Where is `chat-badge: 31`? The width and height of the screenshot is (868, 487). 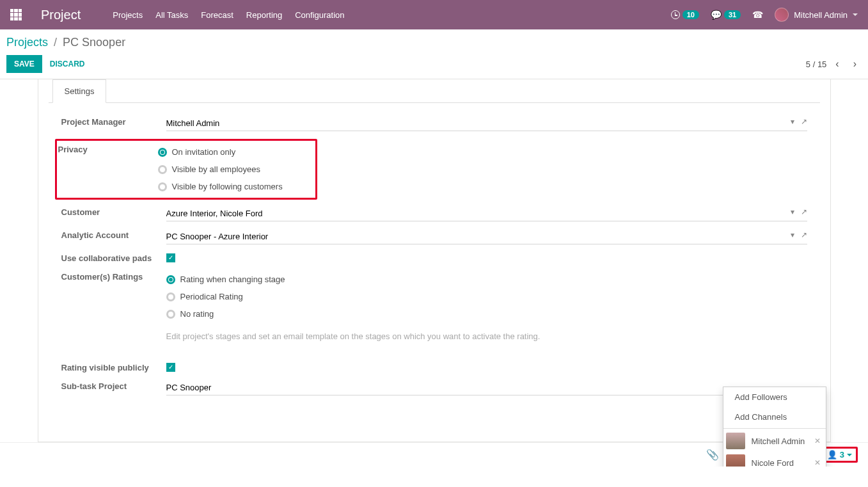
chat-badge: 31 is located at coordinates (732, 15).